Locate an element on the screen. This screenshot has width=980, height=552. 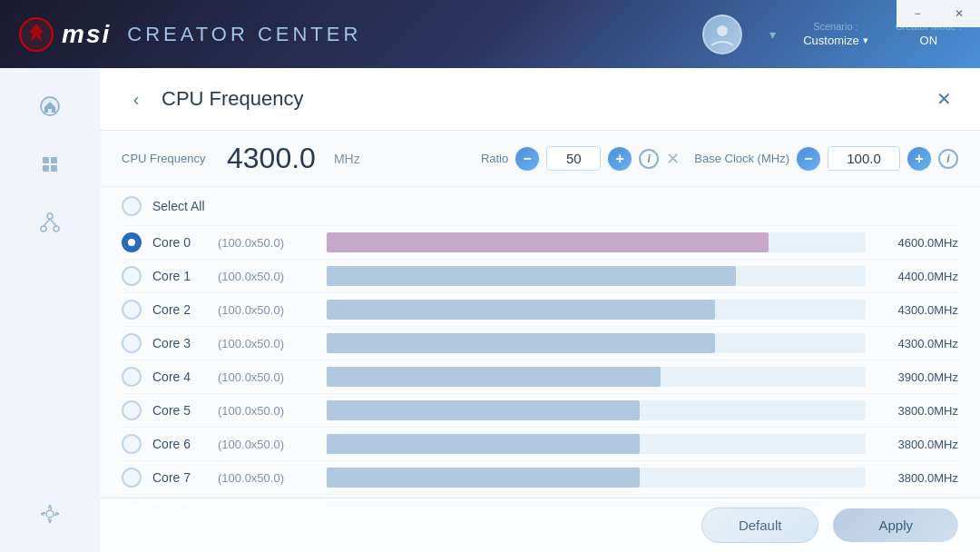
ratio-clear-button: ✕ is located at coordinates (673, 159).